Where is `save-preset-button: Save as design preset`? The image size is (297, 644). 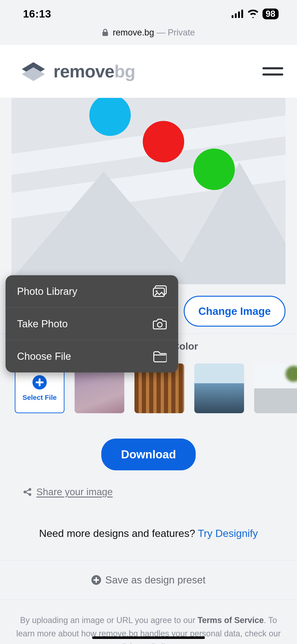
save-preset-button: Save as design preset is located at coordinates (148, 580).